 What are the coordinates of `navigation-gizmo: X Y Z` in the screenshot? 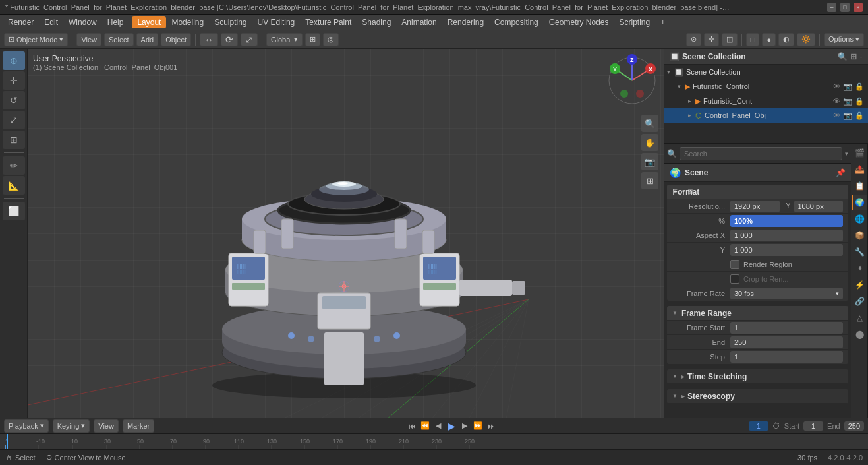 It's located at (632, 80).